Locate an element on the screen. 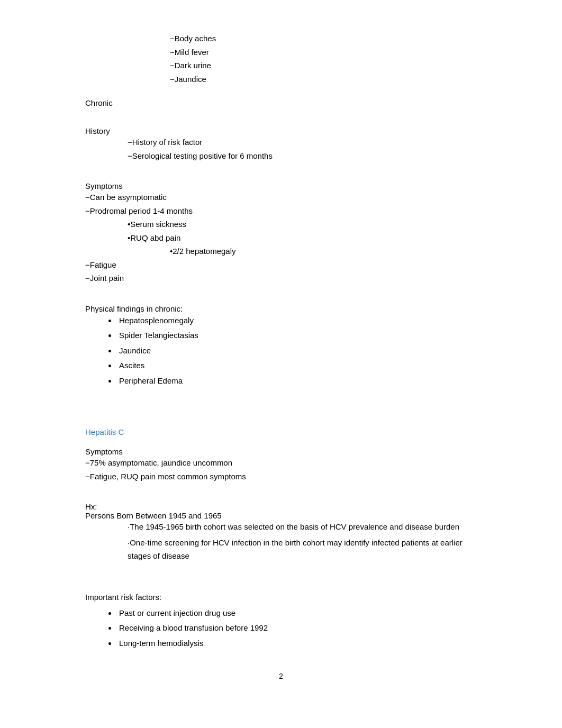  risk-section: Important risk factors: Past or current … is located at coordinates (281, 622).